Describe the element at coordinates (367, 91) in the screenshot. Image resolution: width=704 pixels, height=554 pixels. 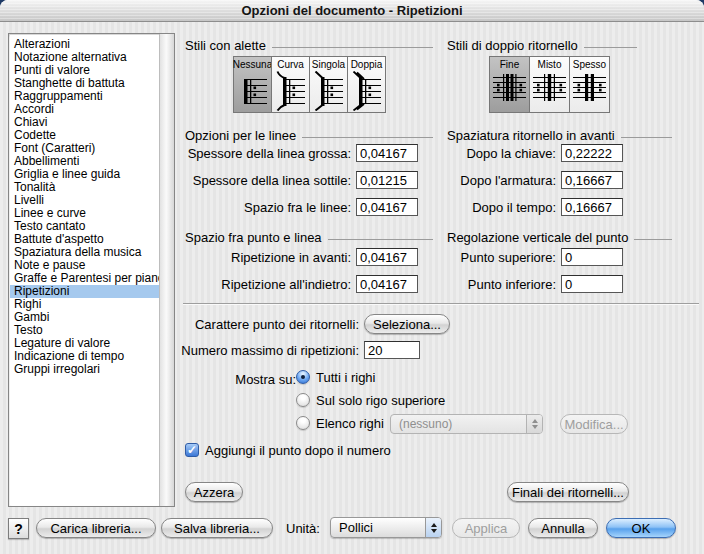
I see `repeat-barline-double-wings-icon` at that location.